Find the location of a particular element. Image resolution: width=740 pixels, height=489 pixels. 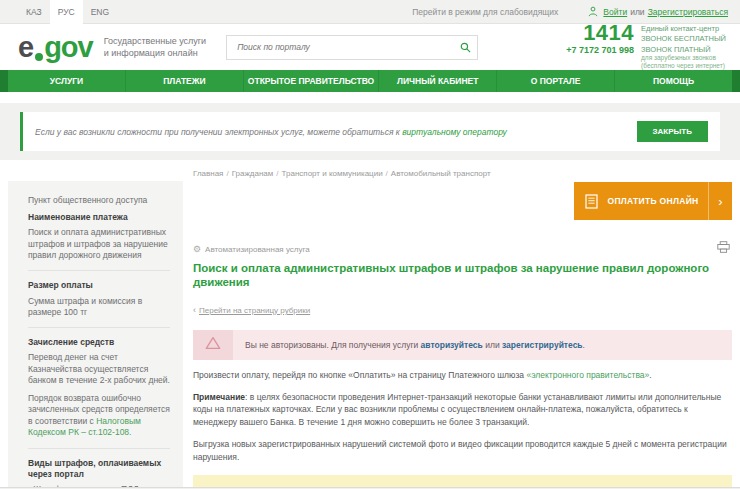

search-box is located at coordinates (352, 48).